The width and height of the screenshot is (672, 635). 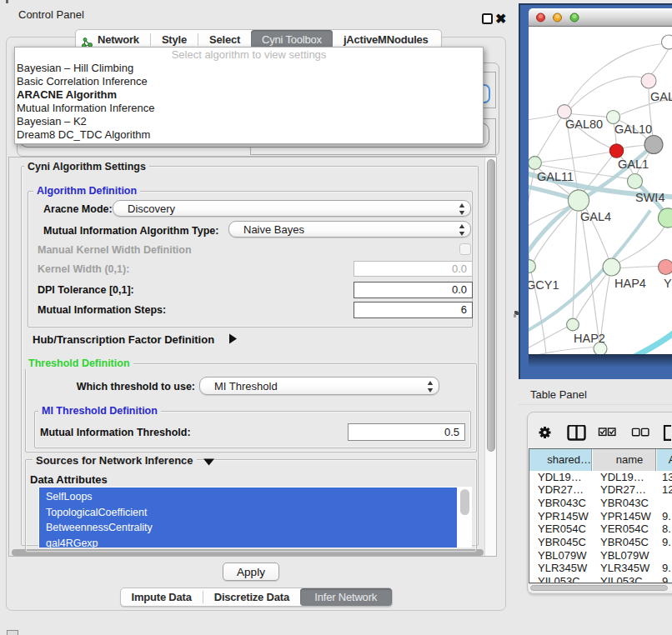 I want to click on svg-text: SWI4, so click(x=650, y=197).